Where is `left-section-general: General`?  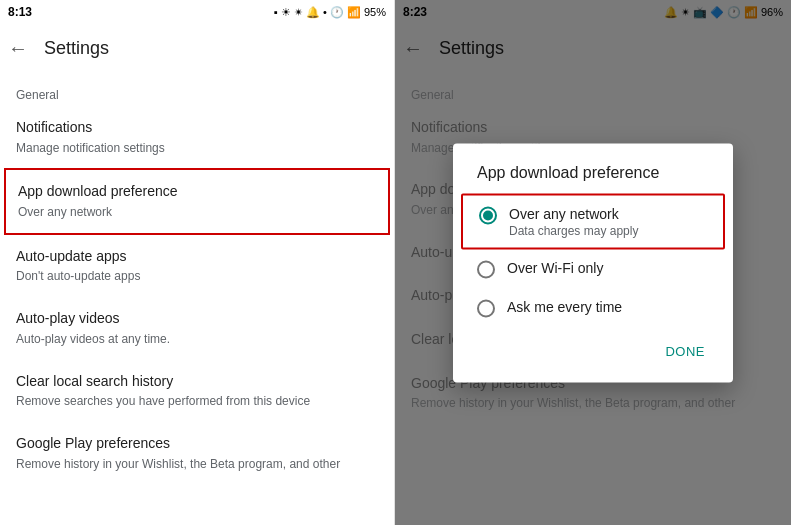
left-section-general: General is located at coordinates (197, 93).